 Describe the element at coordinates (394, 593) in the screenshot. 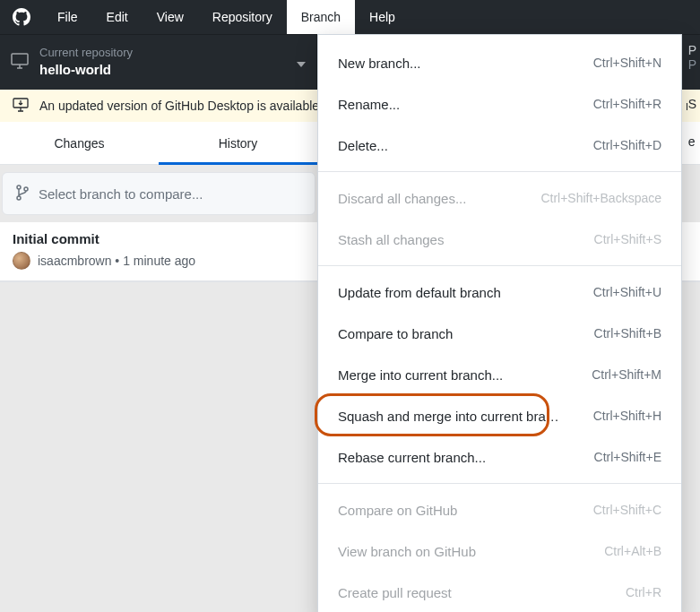

I see `menu-item-label: Create pull request` at that location.